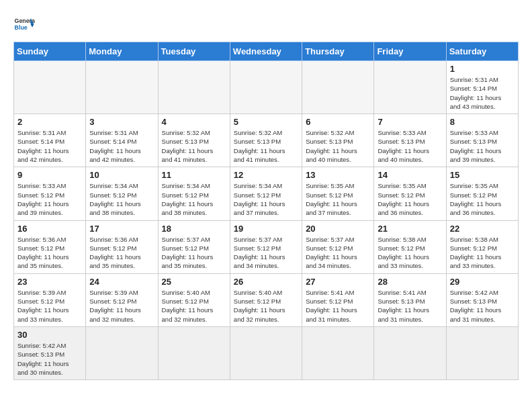 Image resolution: width=532 pixels, height=411 pixels. What do you see at coordinates (50, 228) in the screenshot?
I see `day-number: 16` at bounding box center [50, 228].